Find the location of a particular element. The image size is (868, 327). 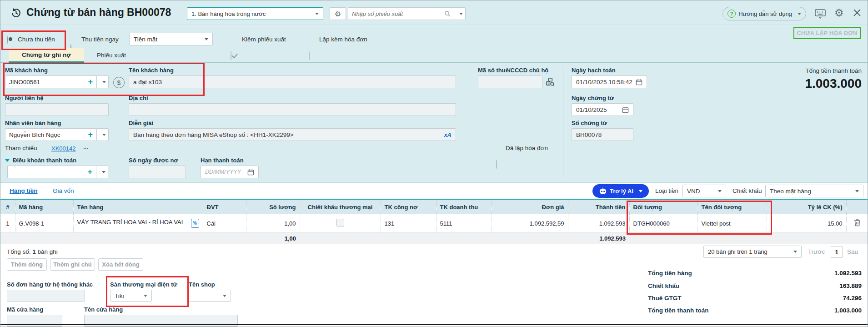

tab-debit-note: Chứng từ ghi nợ is located at coordinates (46, 55).